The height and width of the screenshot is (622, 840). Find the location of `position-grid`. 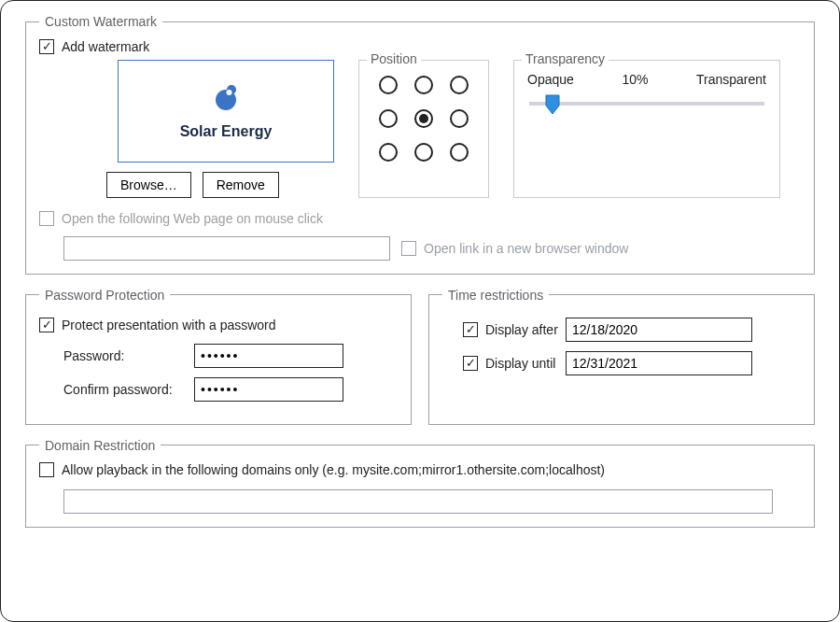

position-grid is located at coordinates (424, 119).